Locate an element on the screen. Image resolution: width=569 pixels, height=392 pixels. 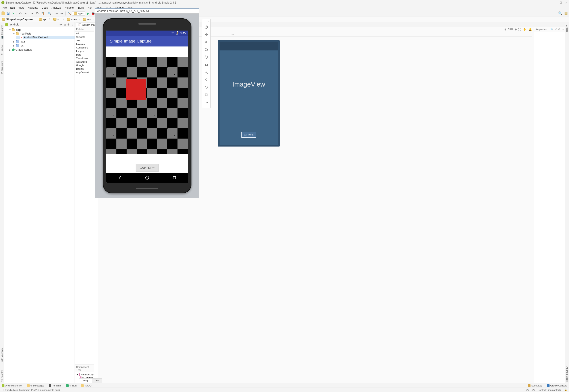
menu-navigate: Navigate is located at coordinates (33, 8).